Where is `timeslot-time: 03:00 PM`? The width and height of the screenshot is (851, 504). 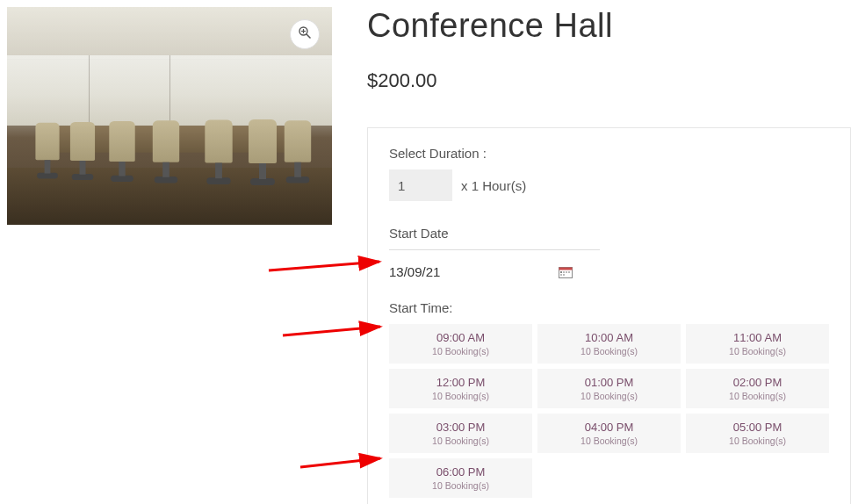
timeslot-time: 03:00 PM is located at coordinates (460, 427).